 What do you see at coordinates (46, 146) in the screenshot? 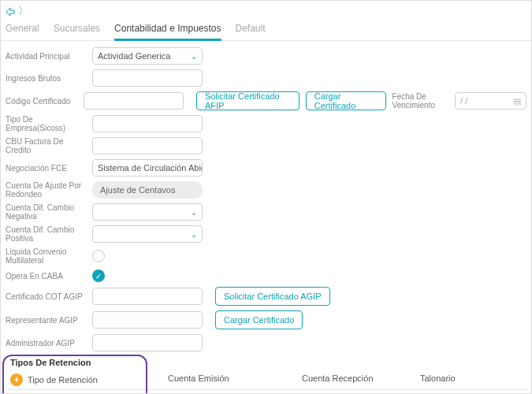
I see `label-cbu: CBU Factura De Credito` at bounding box center [46, 146].